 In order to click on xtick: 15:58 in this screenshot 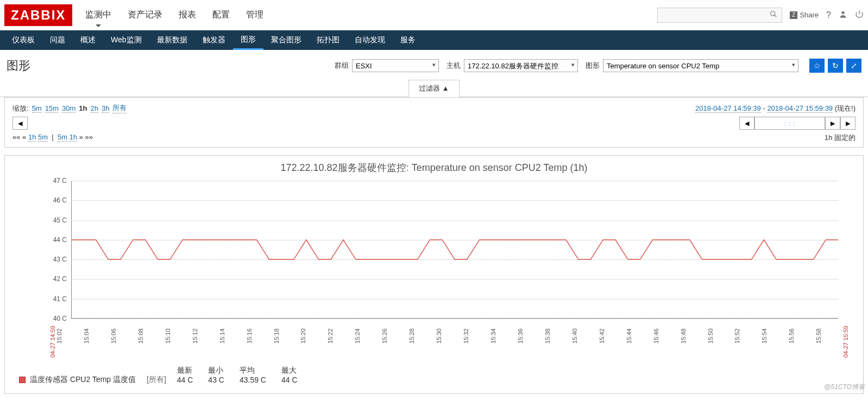, I will do `click(829, 336)`.